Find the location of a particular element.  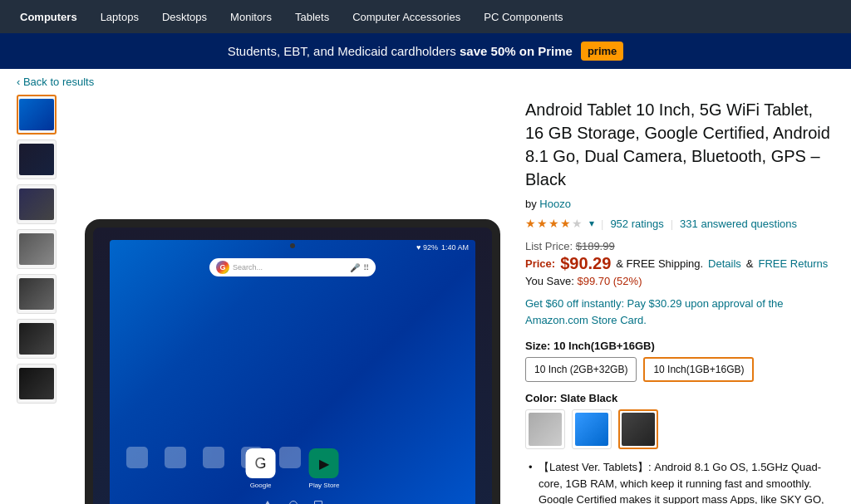

nav-item-pc-components: PC Components is located at coordinates (524, 17).